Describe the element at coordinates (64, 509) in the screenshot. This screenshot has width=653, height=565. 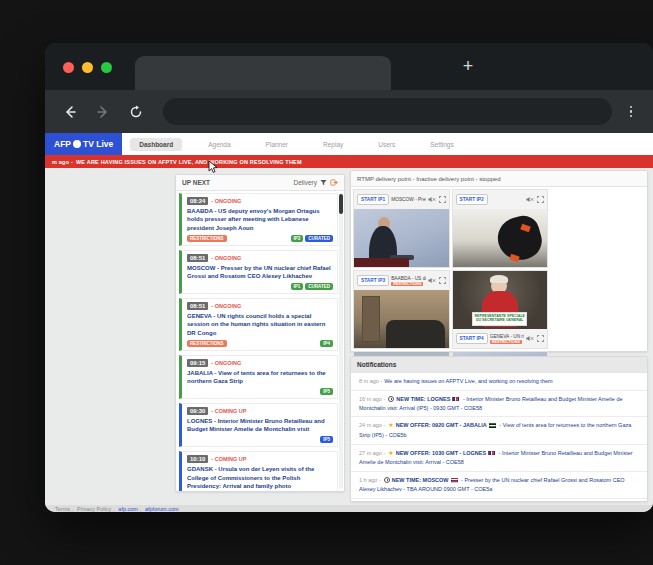
I see `footer-link: Terms .` at that location.